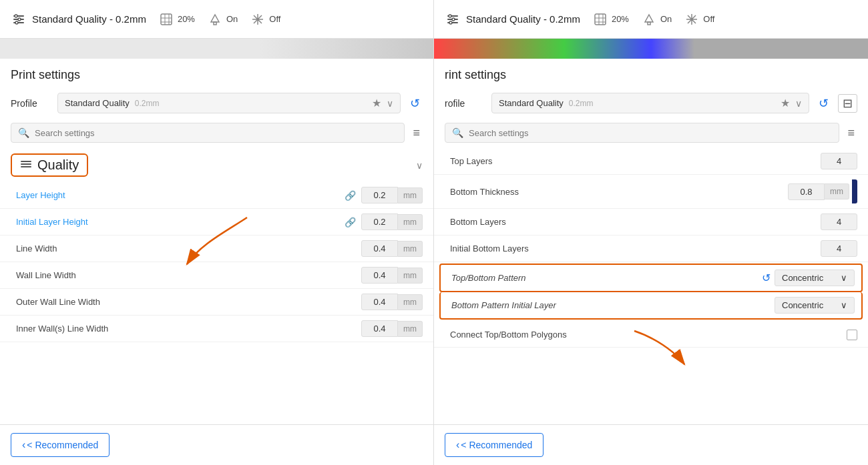  I want to click on profile-star-right: ★, so click(785, 103).